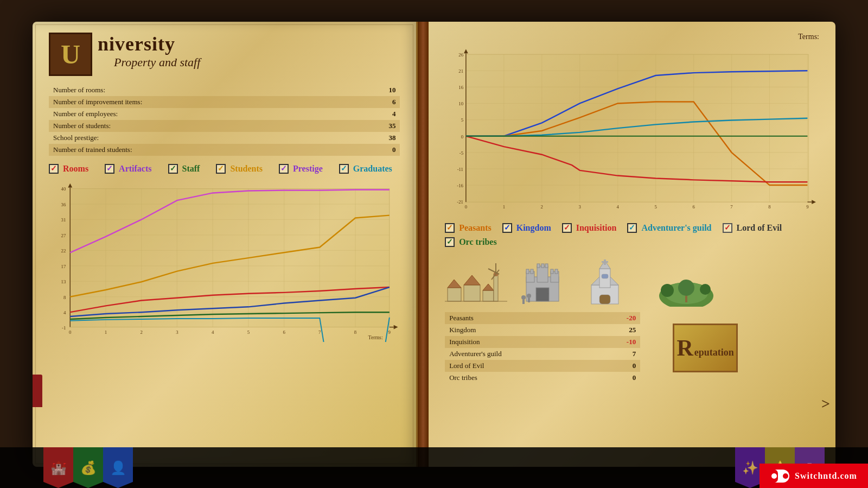 The height and width of the screenshot is (488, 868). I want to click on checkbox-staff, so click(173, 169).